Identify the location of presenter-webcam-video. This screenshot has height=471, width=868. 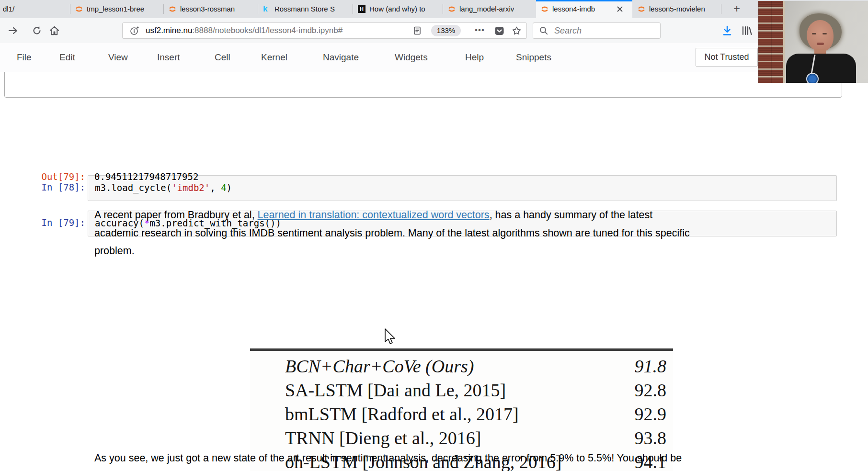
(813, 42).